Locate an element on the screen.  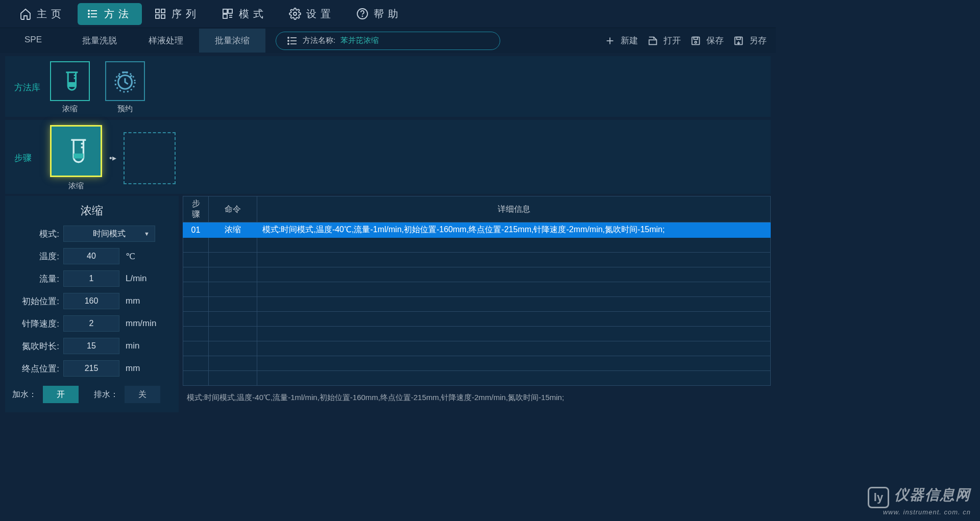
action-plus: 新建 is located at coordinates (621, 41).